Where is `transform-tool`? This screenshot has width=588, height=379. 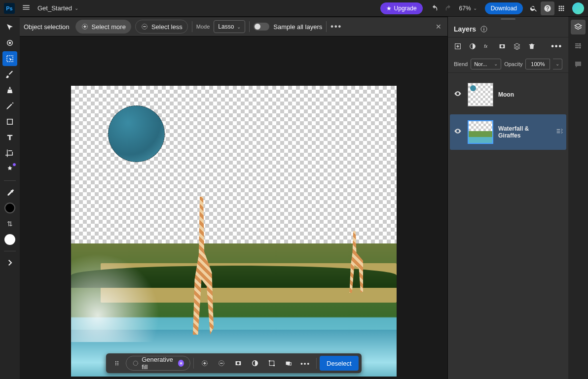
transform-tool is located at coordinates (10, 43).